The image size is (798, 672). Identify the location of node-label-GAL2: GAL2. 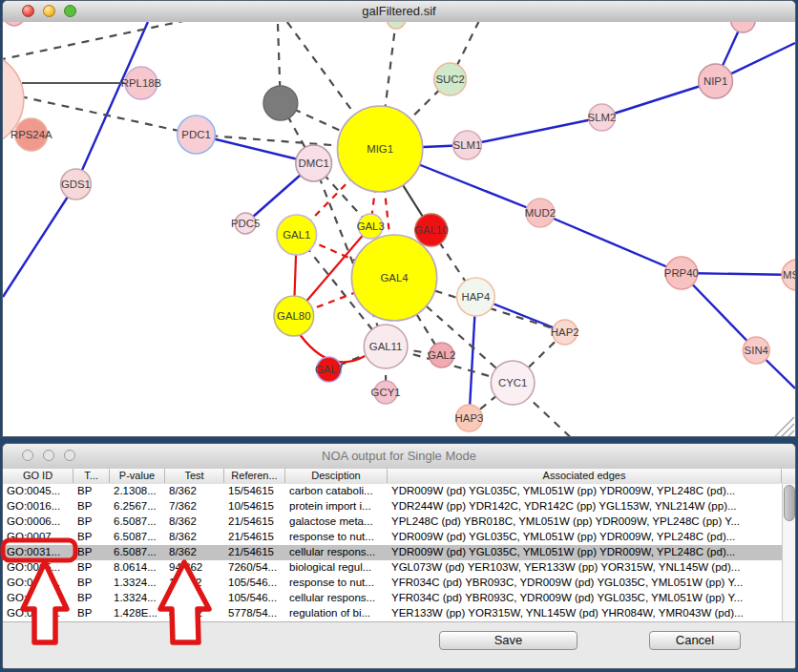
(441, 355).